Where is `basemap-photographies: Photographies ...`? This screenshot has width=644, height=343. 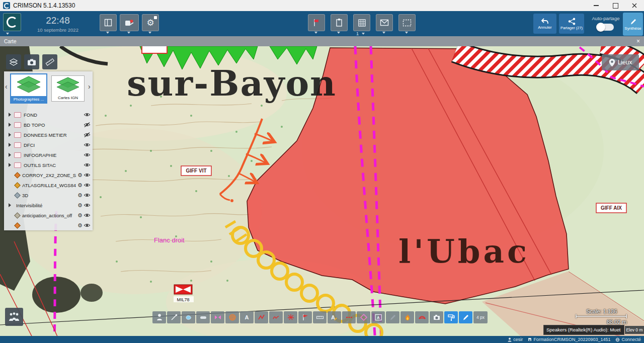 basemap-photographies: Photographies ... is located at coordinates (29, 89).